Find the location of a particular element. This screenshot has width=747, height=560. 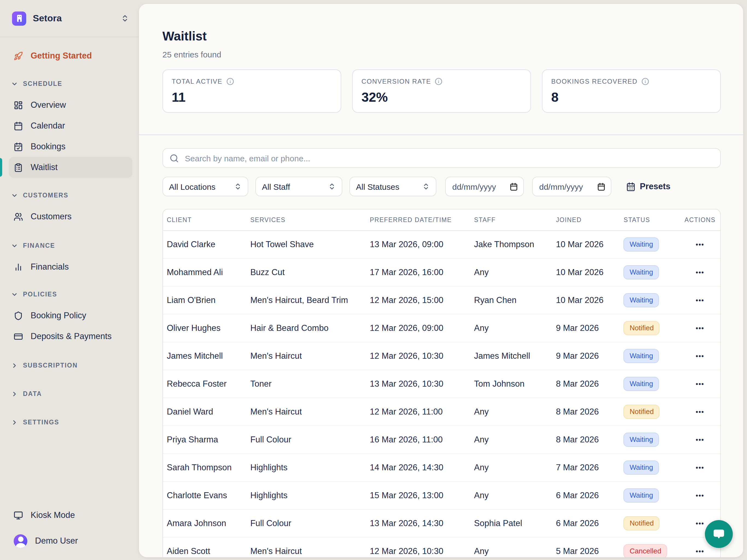

chat-widget-button is located at coordinates (719, 534).